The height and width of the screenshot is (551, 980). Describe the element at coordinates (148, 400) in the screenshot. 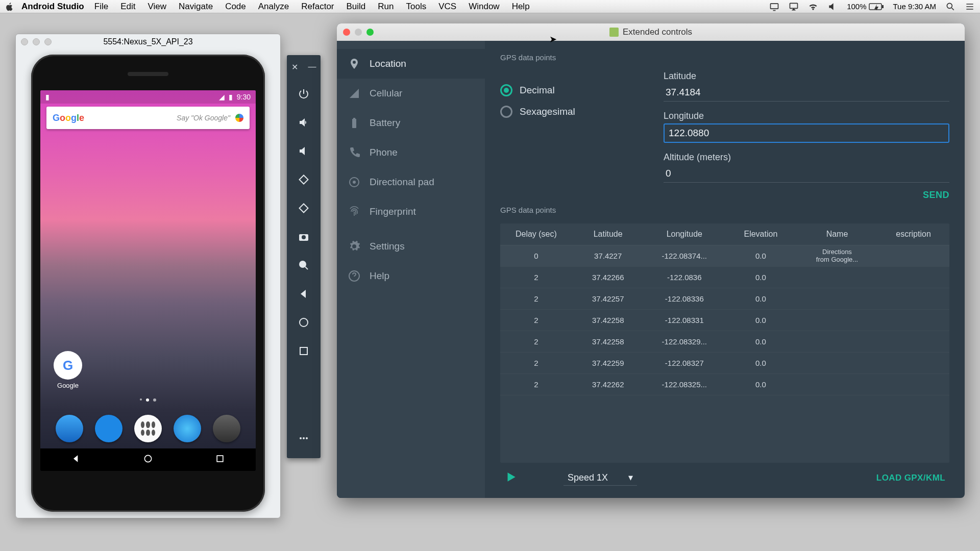

I see `home-pager` at that location.